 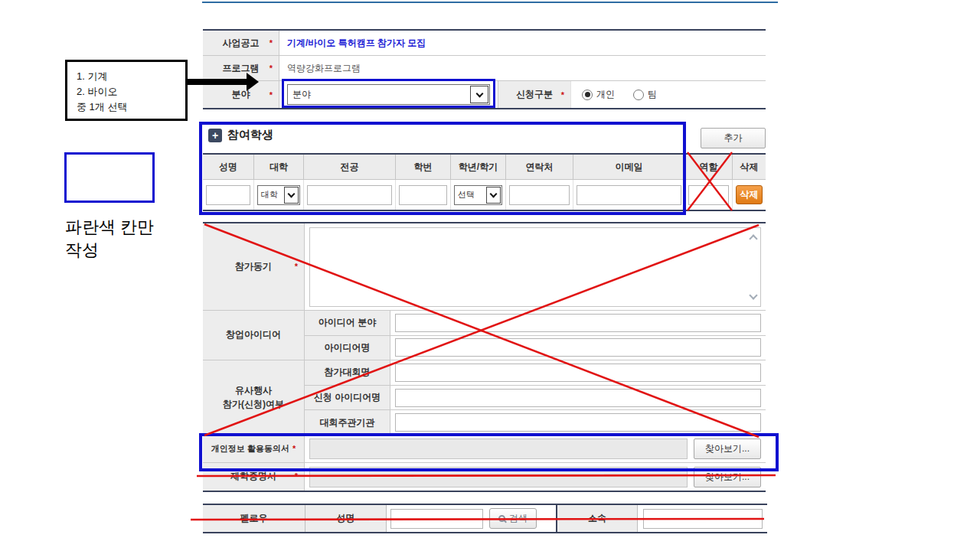 I want to click on fellow-name-input, so click(x=436, y=519).